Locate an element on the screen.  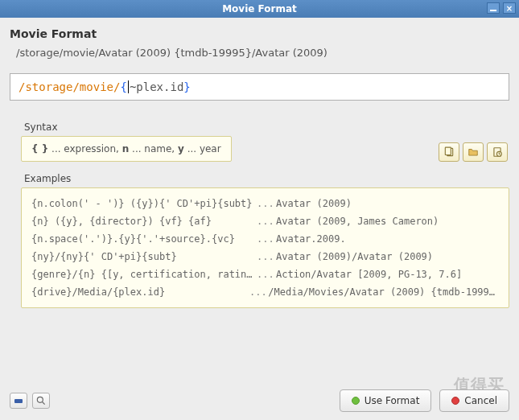
collapse-button is located at coordinates (19, 401).